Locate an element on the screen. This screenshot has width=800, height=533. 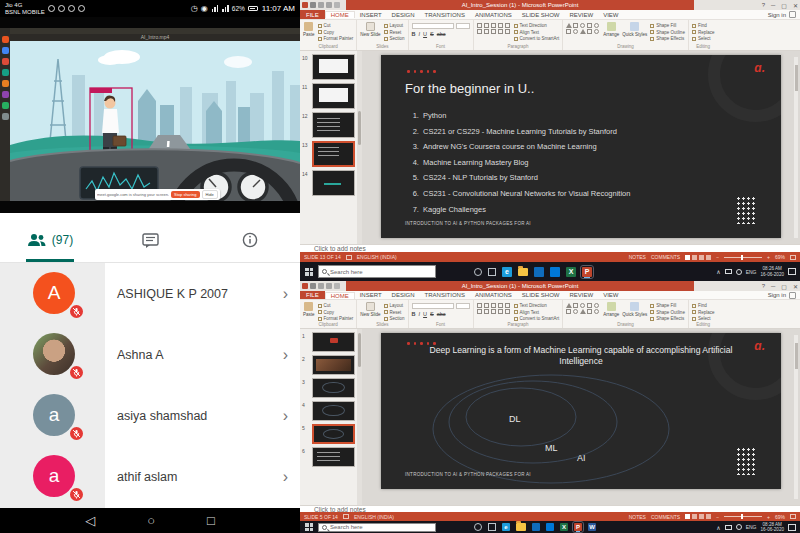
cut-button: Cut is located at coordinates (336, 306).